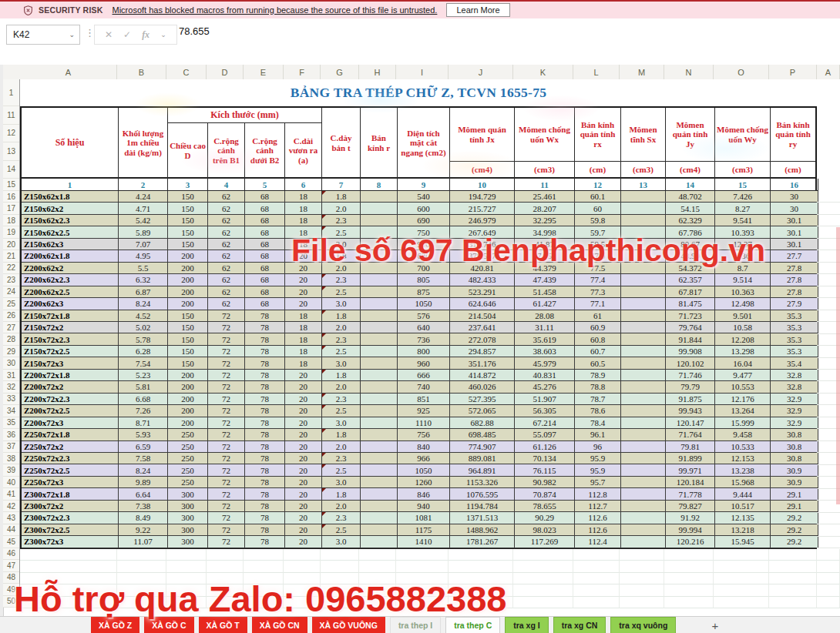  I want to click on header-rong-tren: C.rộng cánh trên B1, so click(227, 151).